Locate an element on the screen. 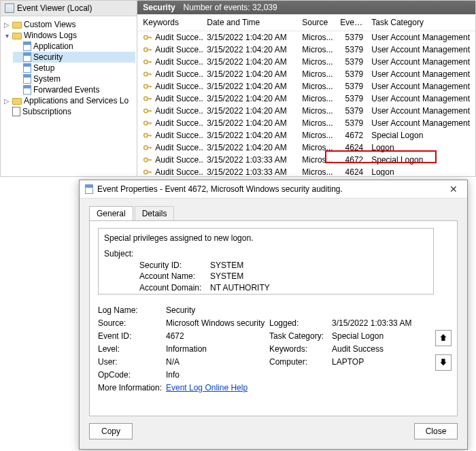 This screenshot has height=451, width=476. info-label: Log Name: is located at coordinates (131, 310).